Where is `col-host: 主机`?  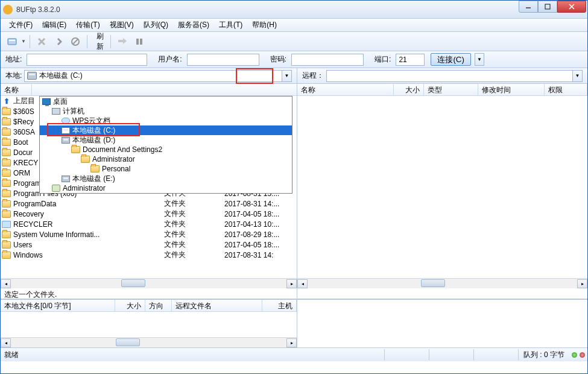 col-host: 主机 is located at coordinates (280, 305).